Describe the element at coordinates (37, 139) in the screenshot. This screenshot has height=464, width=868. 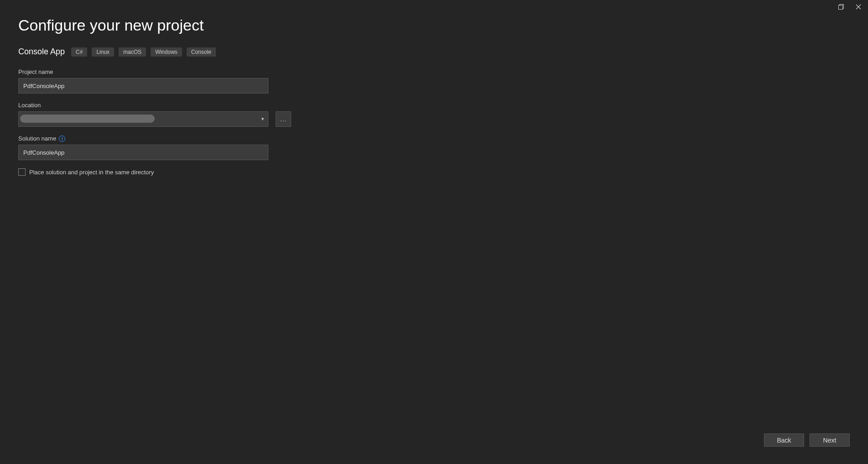
I see `solution-name-label-text: Solution name` at that location.